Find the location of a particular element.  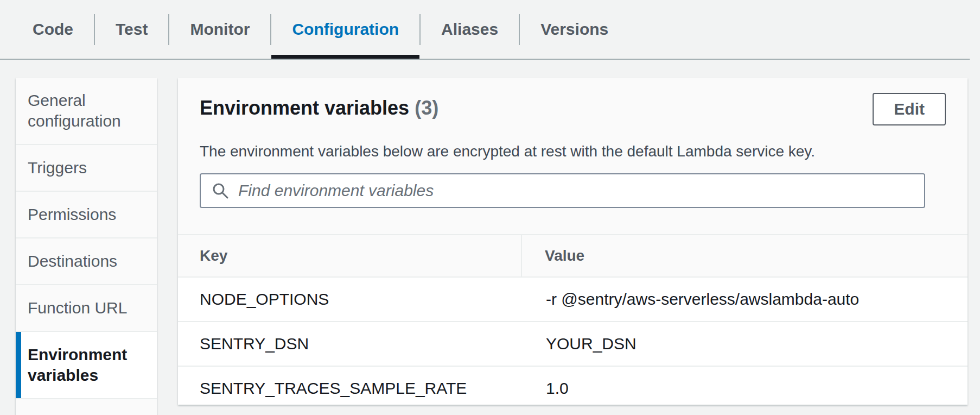

table-row: NODE_OPTIONS -r @sentry/aws-serverless/a… is located at coordinates (573, 299).